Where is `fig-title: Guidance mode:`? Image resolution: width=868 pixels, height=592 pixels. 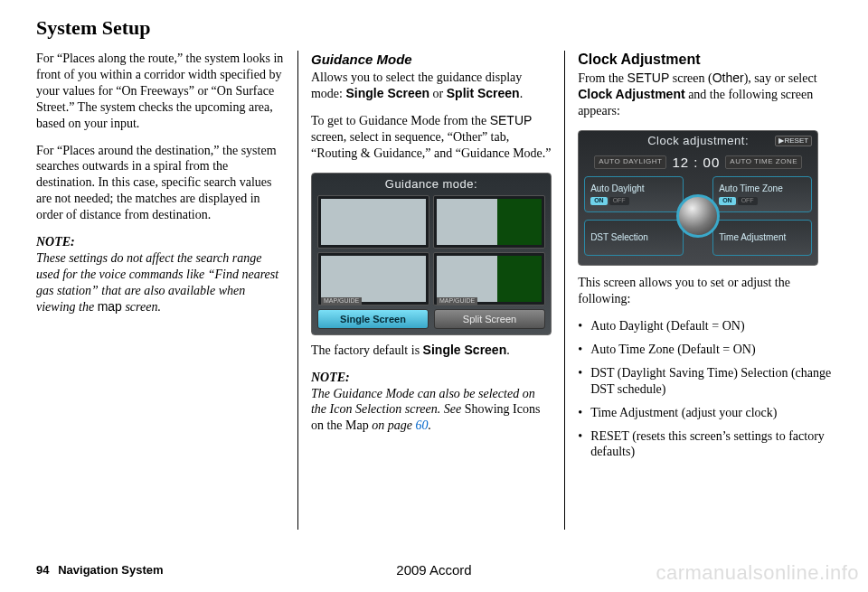 fig-title: Guidance mode: is located at coordinates (431, 184).